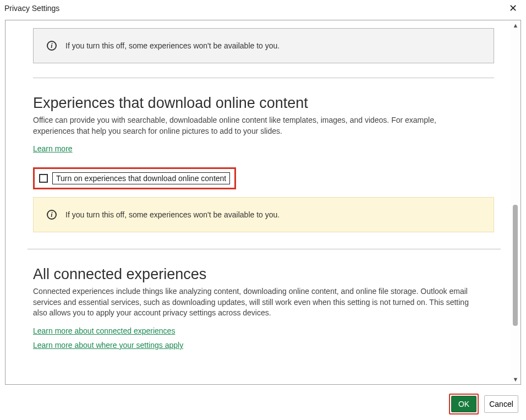 The image size is (526, 420). What do you see at coordinates (256, 126) in the screenshot?
I see `section-desc-download: Office can provide you with searchable, …` at bounding box center [256, 126].